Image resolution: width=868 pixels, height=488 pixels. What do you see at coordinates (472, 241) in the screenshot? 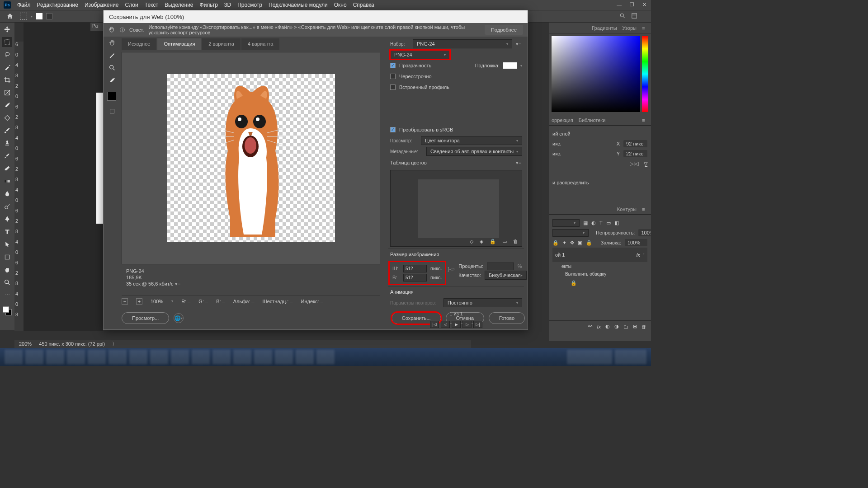
I see `ct-icon: ◇` at bounding box center [472, 241].